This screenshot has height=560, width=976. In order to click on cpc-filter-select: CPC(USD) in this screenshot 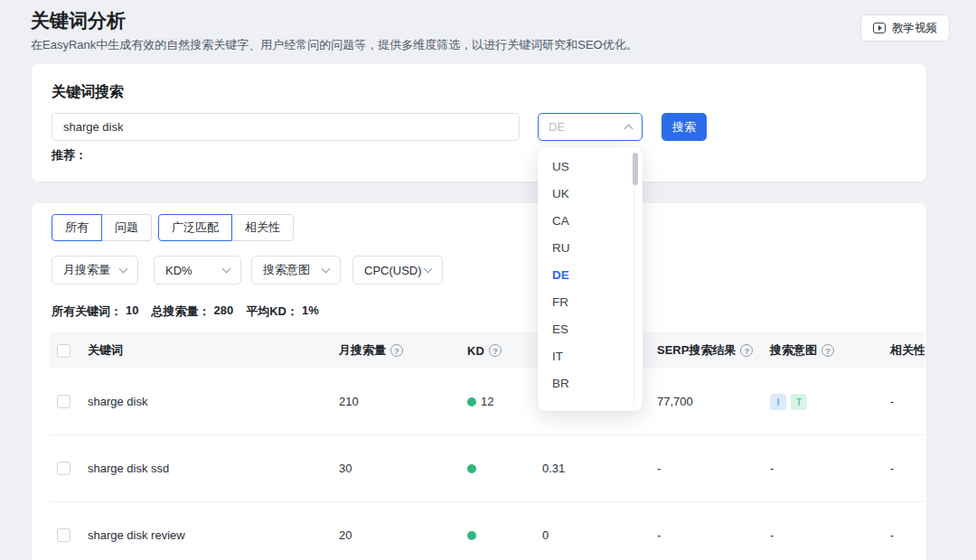, I will do `click(398, 270)`.